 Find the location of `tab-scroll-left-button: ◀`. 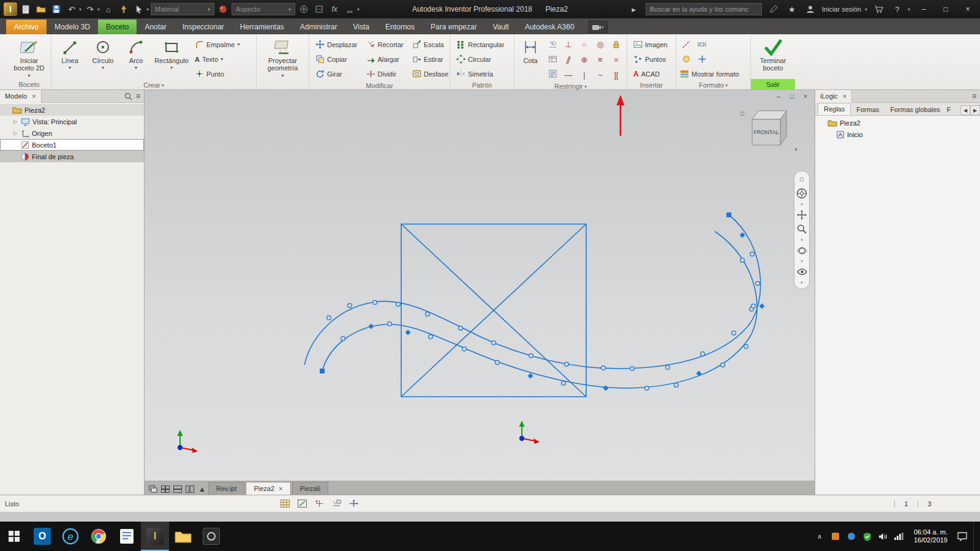

tab-scroll-left-button: ◀ is located at coordinates (965, 110).